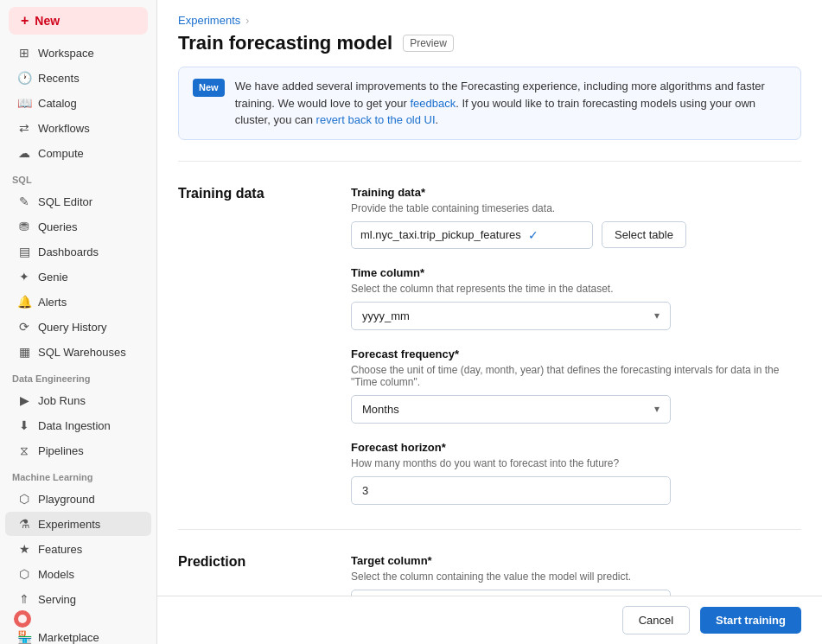 Image resolution: width=822 pixels, height=644 pixels. Describe the element at coordinates (657, 409) in the screenshot. I see `forecast-frequency-chevron: ▾` at that location.